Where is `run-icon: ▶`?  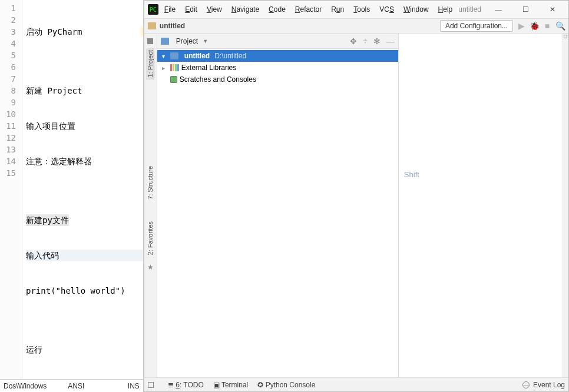 run-icon: ▶ is located at coordinates (521, 26).